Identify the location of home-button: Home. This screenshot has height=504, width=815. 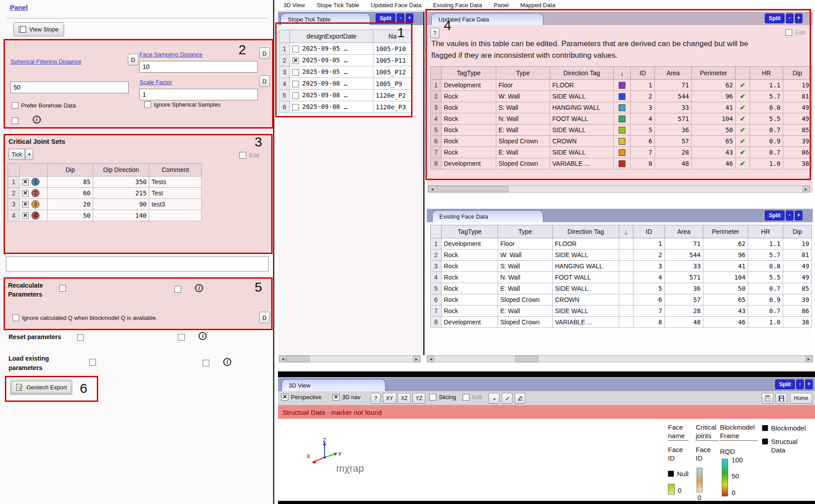
(801, 398).